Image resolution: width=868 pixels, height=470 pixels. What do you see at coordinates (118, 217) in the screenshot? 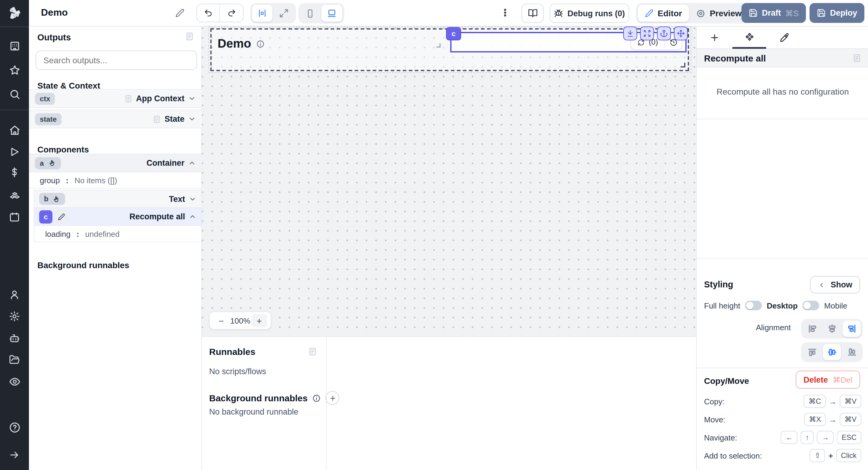
I see `component-row-c-selected: c Recompute all` at bounding box center [118, 217].